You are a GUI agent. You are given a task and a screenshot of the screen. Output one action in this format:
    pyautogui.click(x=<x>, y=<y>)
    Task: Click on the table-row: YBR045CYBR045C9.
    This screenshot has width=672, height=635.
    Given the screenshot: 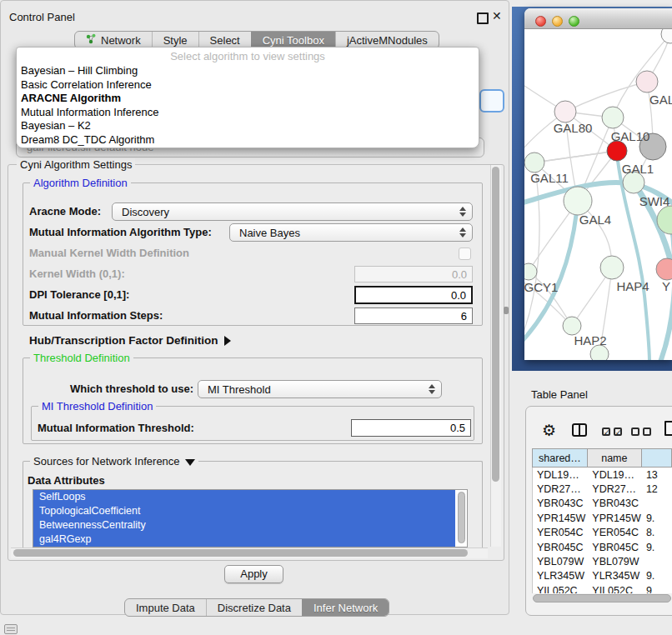 What is the action you would take?
    pyautogui.click(x=602, y=547)
    